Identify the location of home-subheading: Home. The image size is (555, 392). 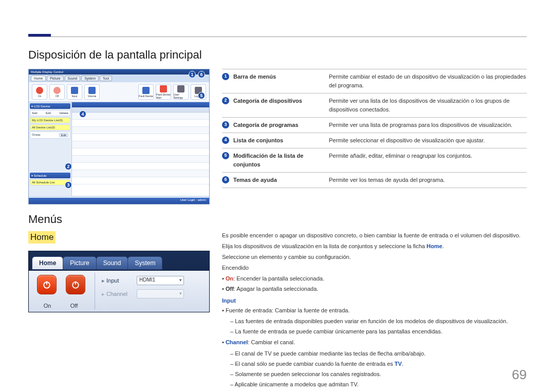
(42, 237).